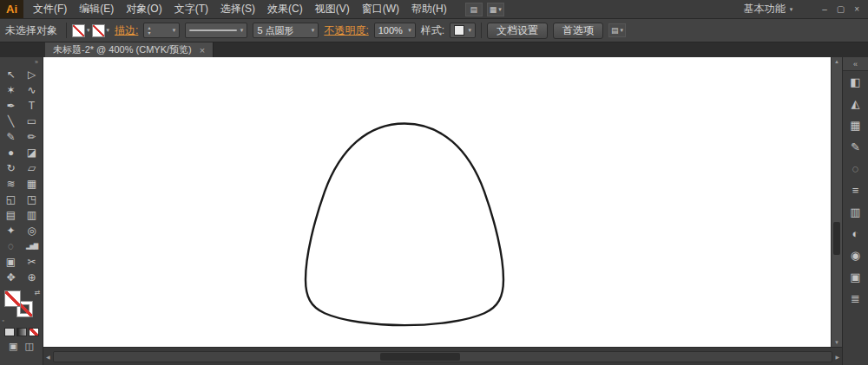 The image size is (868, 365). Describe the element at coordinates (345, 31) in the screenshot. I see `opacity-panel-link: 不透明度:` at that location.